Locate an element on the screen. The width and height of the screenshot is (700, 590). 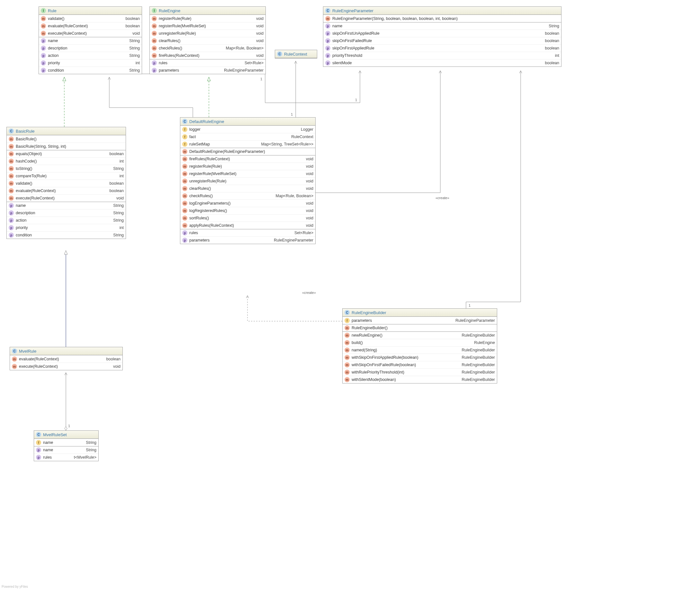
member-signature: checkRules() is located at coordinates (171, 48).